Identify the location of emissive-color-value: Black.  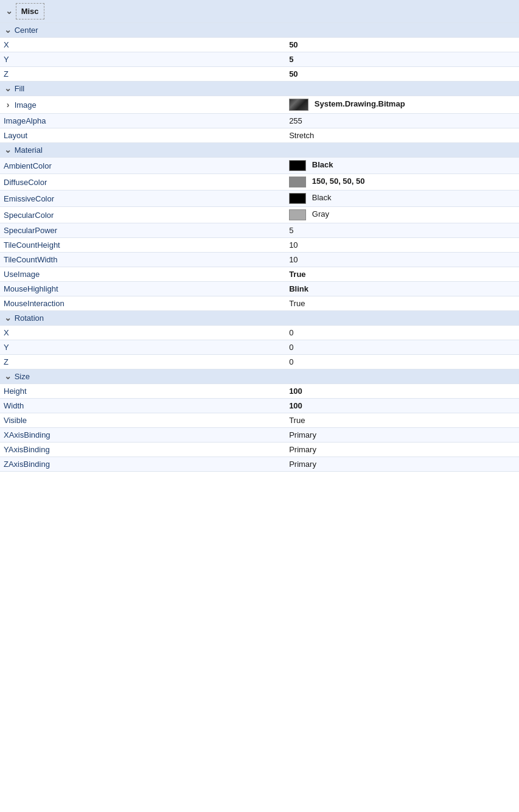
(402, 198).